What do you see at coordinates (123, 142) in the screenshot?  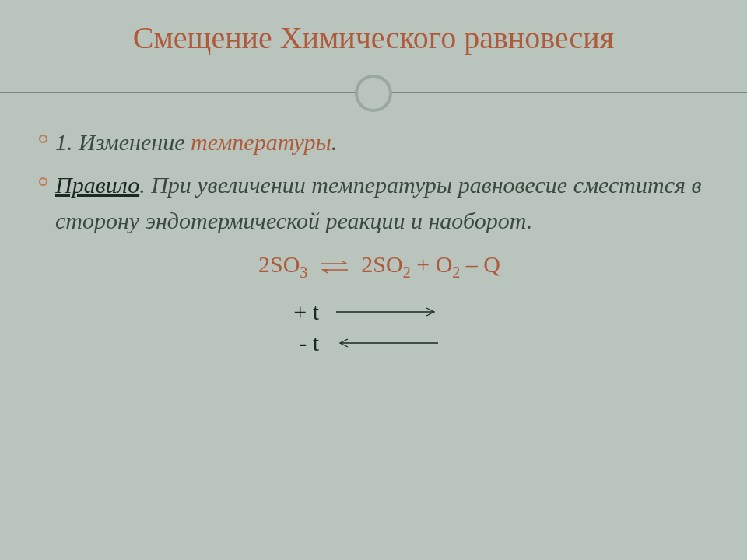 I see `text-prefix: 1. Изменение` at bounding box center [123, 142].